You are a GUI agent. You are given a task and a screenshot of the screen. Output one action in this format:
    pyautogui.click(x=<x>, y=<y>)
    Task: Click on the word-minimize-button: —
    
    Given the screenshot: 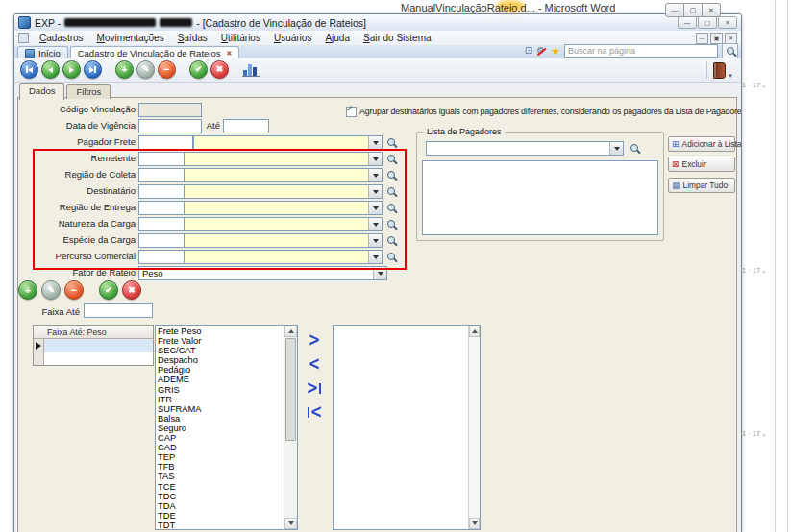 What is the action you would take?
    pyautogui.click(x=675, y=10)
    